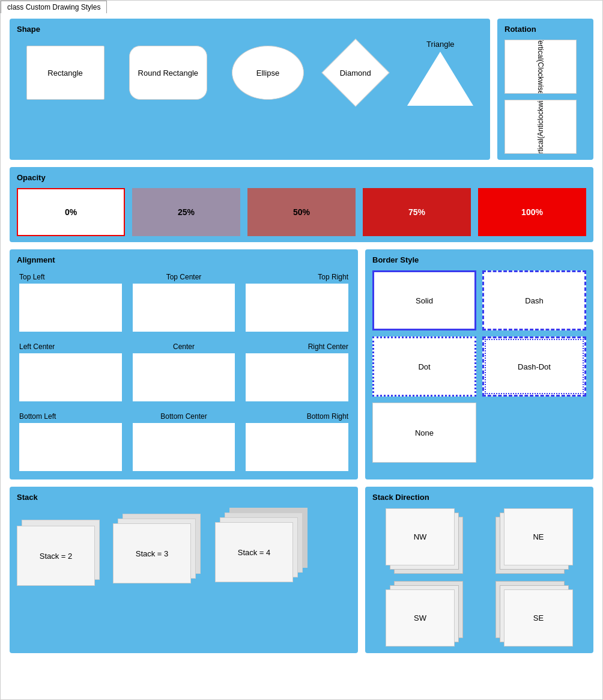 The image size is (603, 700). I want to click on align-top-right-box, so click(297, 308).